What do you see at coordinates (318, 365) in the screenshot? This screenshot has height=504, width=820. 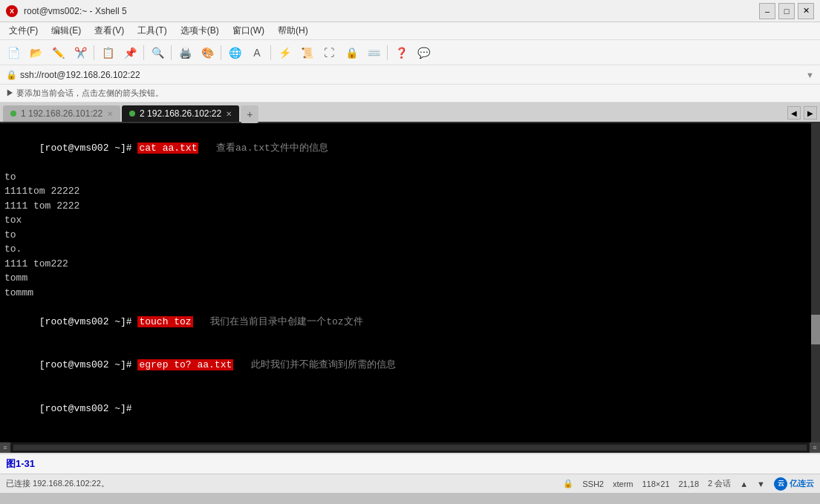 I see `comment-12: 此时我们并不能查询到所需的信息` at bounding box center [318, 365].